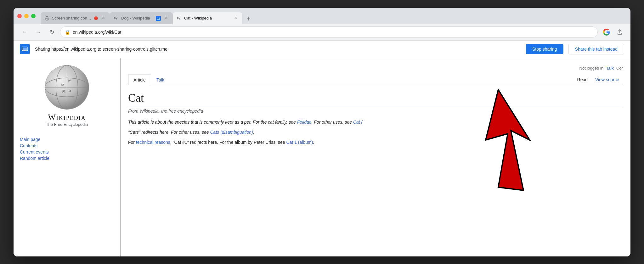 The width and height of the screenshot is (644, 264). What do you see at coordinates (67, 117) in the screenshot?
I see `wikipedia-logo-name: Wikipedia` at bounding box center [67, 117].